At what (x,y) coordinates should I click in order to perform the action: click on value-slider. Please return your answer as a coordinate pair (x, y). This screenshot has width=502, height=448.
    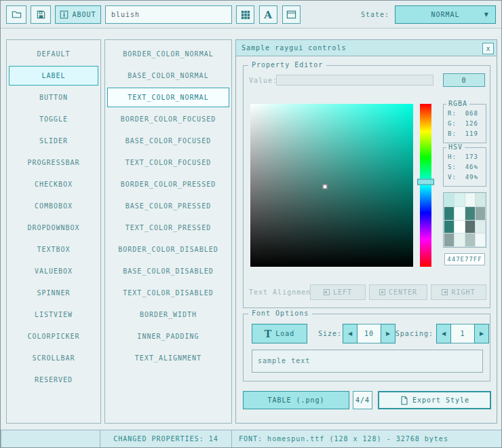
    Looking at the image, I should click on (355, 80).